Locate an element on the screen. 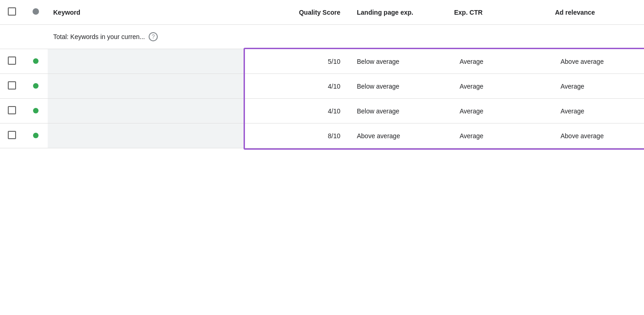 Image resolution: width=644 pixels, height=315 pixels. row-2-keyword-cell is located at coordinates (146, 111).